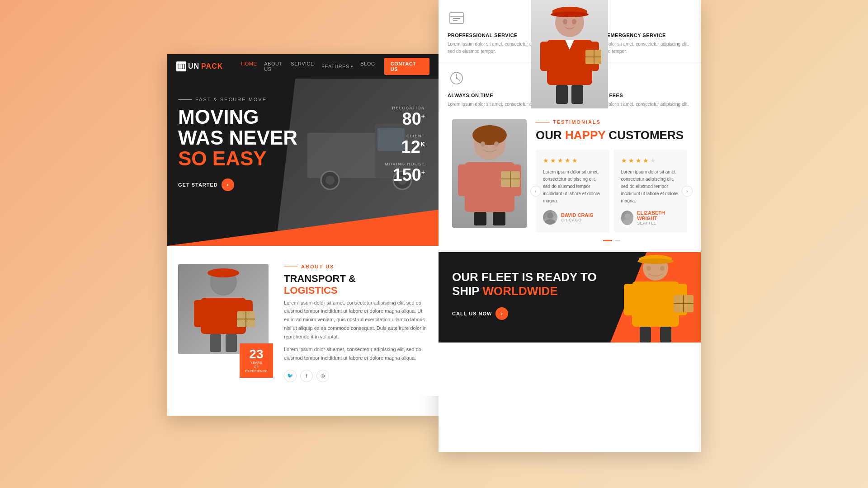 The width and height of the screenshot is (868, 488). Describe the element at coordinates (658, 216) in the screenshot. I see `author-name-2: ELIZABETH WRIGHT` at that location.